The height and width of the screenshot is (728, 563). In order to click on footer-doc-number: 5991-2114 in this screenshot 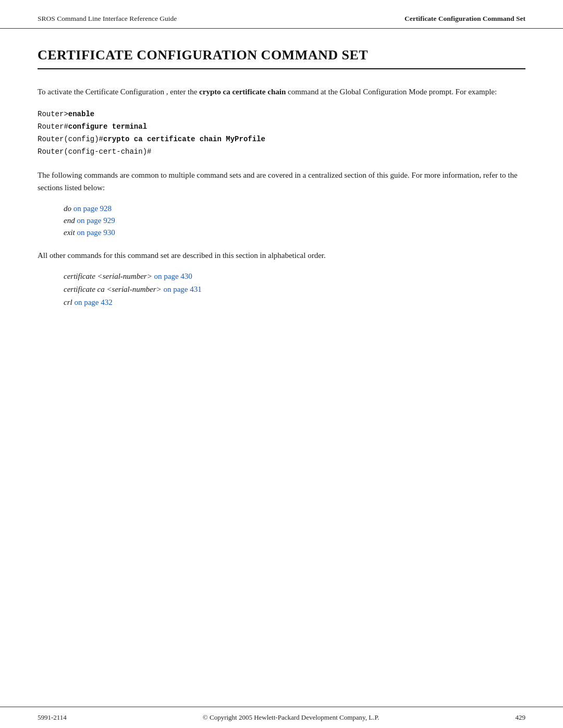, I will do `click(52, 718)`.